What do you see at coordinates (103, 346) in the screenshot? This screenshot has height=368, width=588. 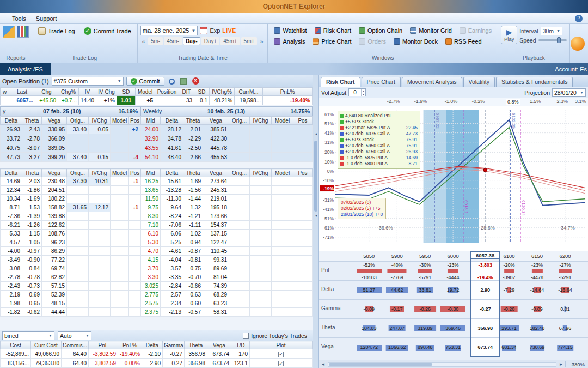 I see `column-header: PnL` at bounding box center [103, 346].